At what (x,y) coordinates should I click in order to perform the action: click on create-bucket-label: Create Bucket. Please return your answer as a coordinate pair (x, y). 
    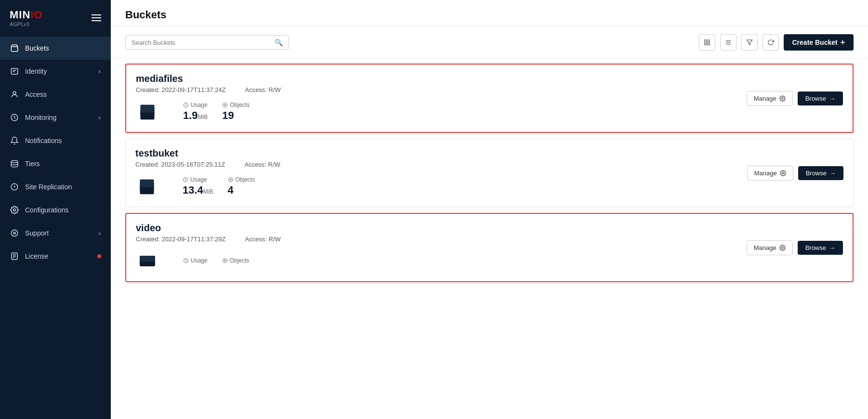
    Looking at the image, I should click on (815, 42).